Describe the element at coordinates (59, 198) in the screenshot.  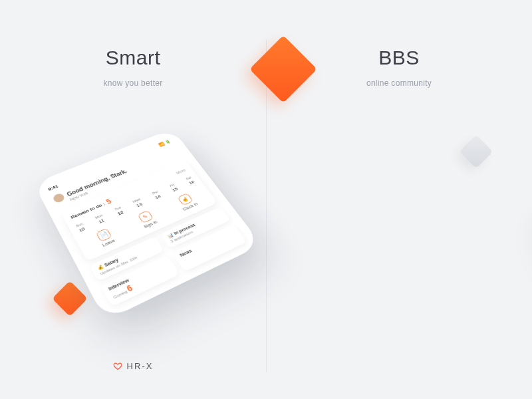
I see `avatar` at that location.